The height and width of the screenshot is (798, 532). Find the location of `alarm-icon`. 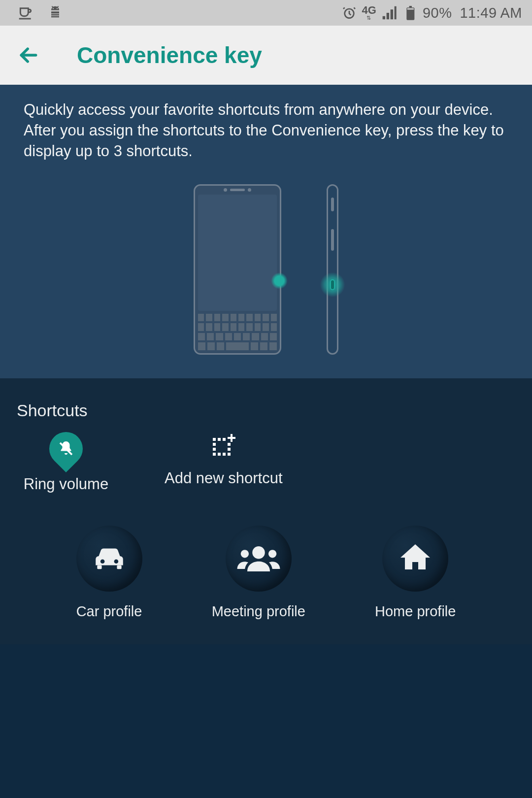

alarm-icon is located at coordinates (349, 13).